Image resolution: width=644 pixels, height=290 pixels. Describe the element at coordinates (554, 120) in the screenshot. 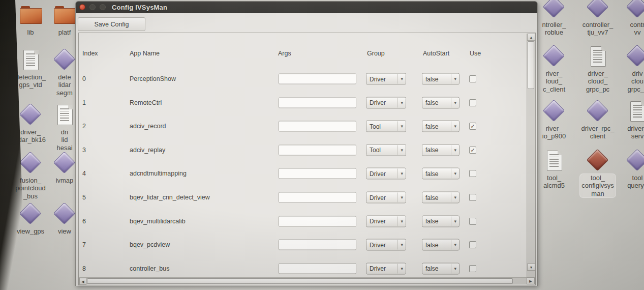

I see `desktop-icon: river_io_p900` at that location.